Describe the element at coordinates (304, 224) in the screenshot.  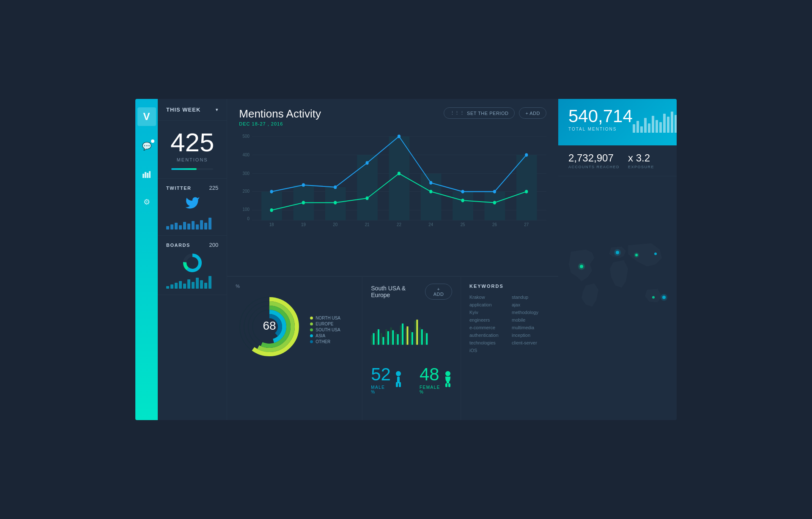
I see `svg-text: 19` at that location.